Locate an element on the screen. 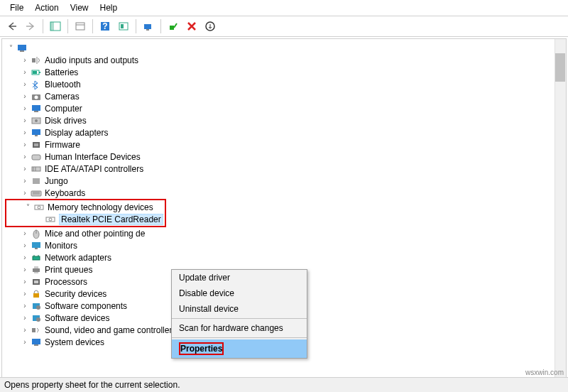  category-label: Disk drives is located at coordinates (65, 121).